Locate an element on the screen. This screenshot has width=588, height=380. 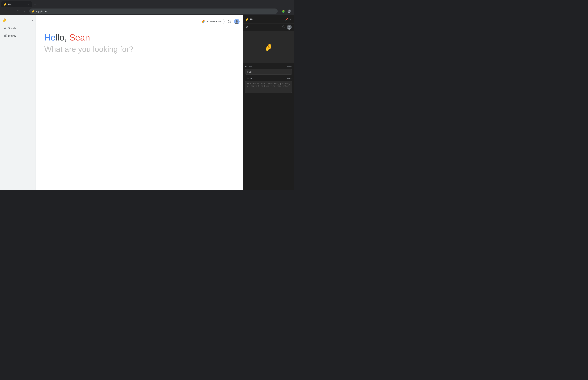
panel-logo-icon: 🤌 is located at coordinates (269, 47).